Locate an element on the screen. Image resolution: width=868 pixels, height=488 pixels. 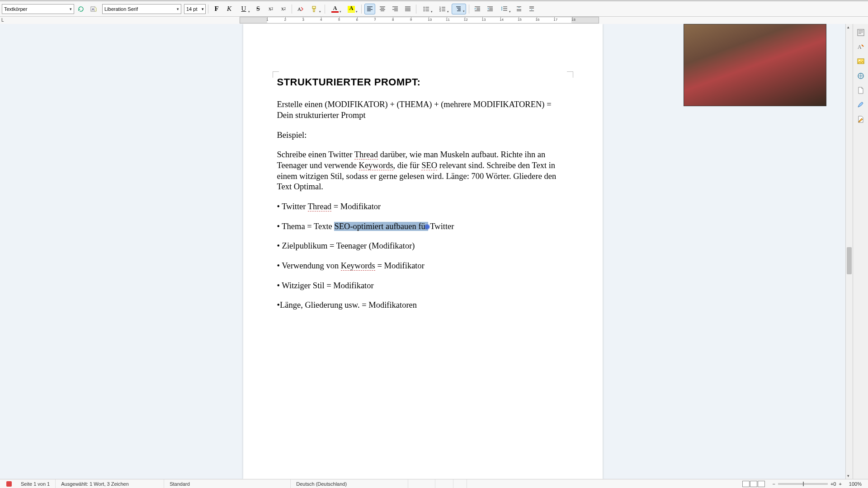
gallery-panel-icon is located at coordinates (861, 61).